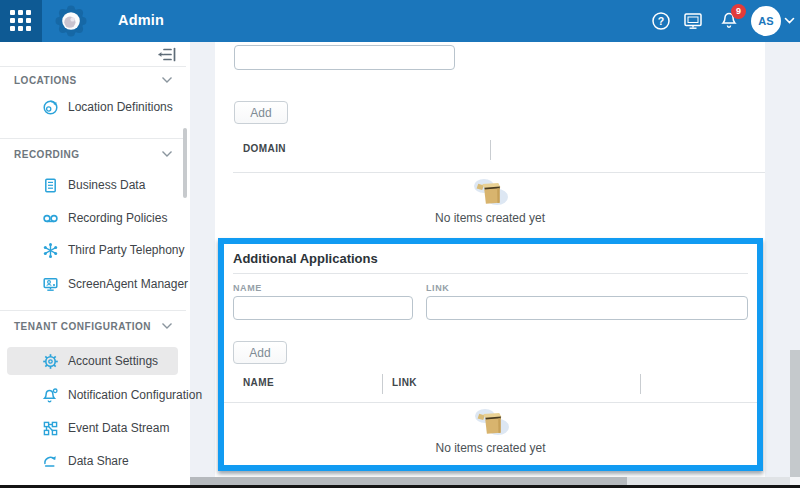  Describe the element at coordinates (50, 250) in the screenshot. I see `third-party-telephony-icon` at that location.